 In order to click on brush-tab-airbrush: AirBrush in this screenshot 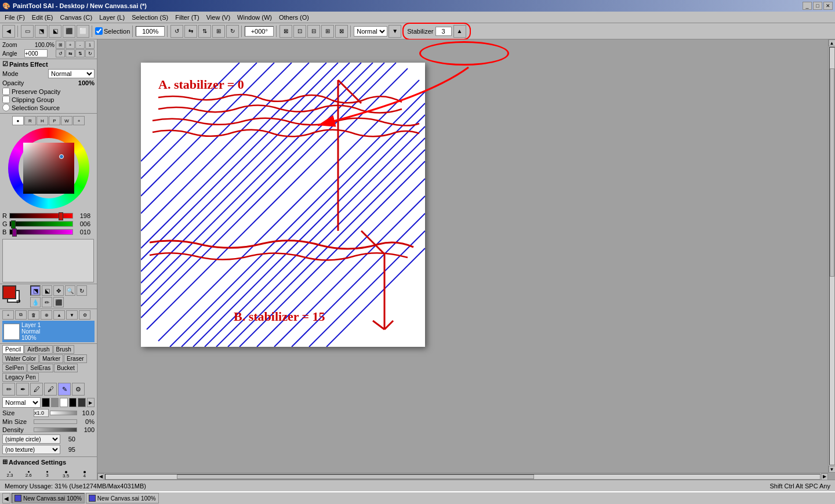, I will do `click(38, 349)`.